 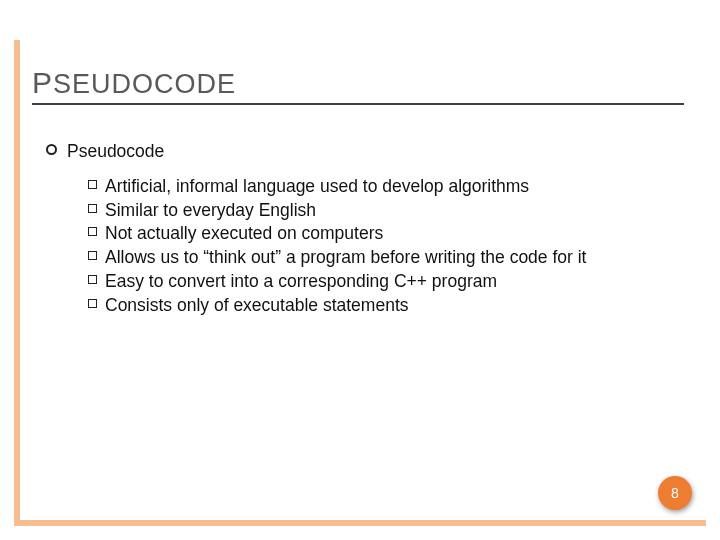 What do you see at coordinates (116, 152) in the screenshot?
I see `list-item-label: Pseudocode` at bounding box center [116, 152].